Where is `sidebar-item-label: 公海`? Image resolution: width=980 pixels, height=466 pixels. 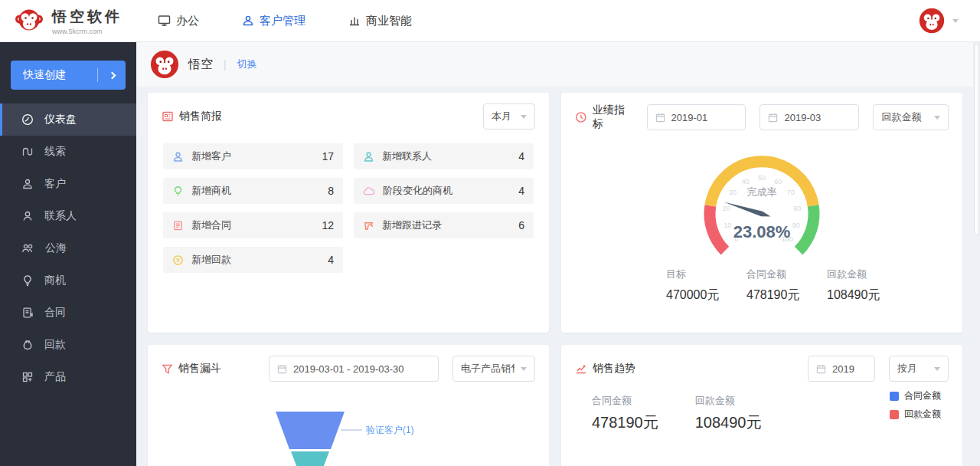
sidebar-item-label: 公海 is located at coordinates (56, 248).